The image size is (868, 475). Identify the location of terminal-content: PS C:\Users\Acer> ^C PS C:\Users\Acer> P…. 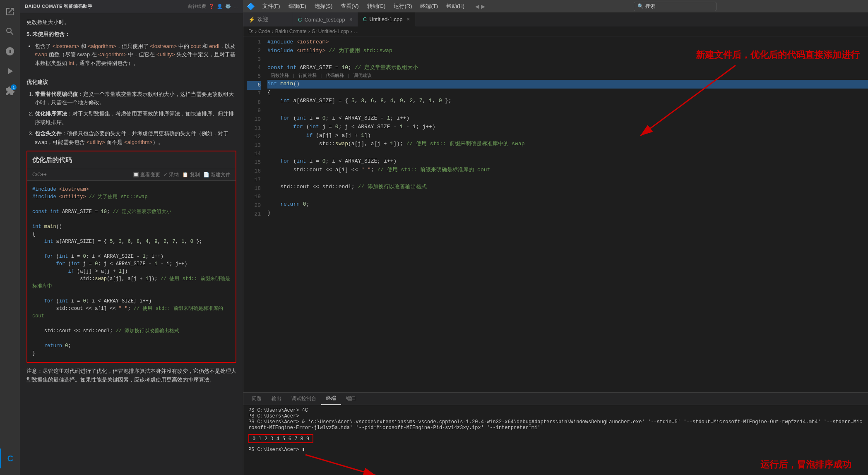
(555, 440).